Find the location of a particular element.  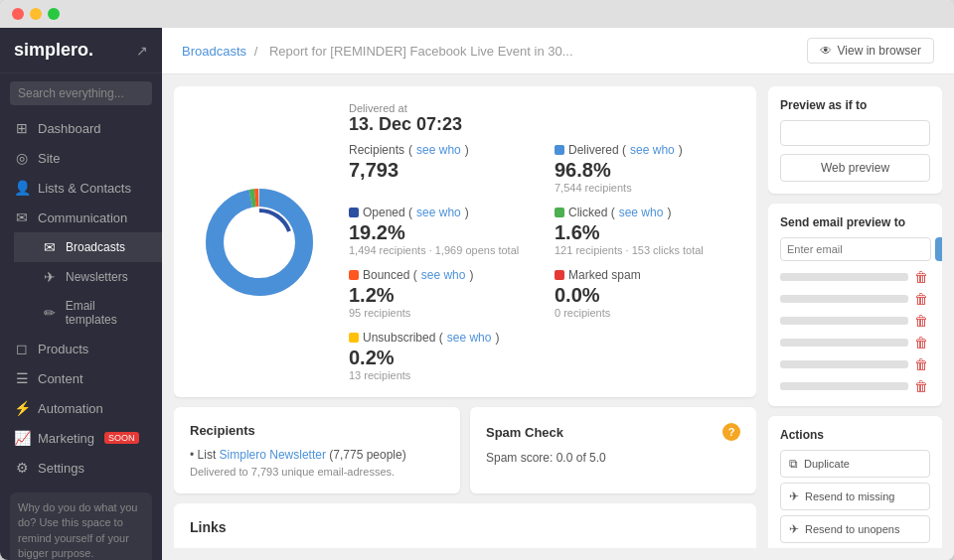

page-title: Report for [REMINDER] Facebook Live Even… is located at coordinates (421, 52).